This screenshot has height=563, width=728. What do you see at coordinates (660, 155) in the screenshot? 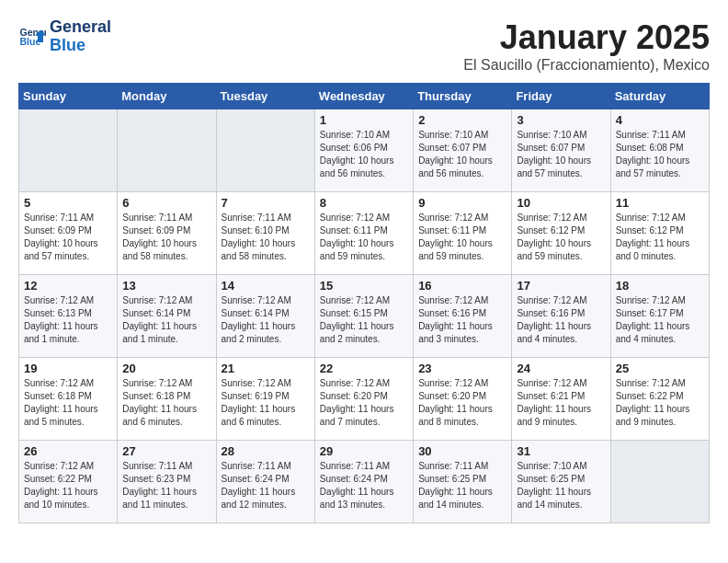
I see `day-info: Sunrise: 7:11 AM Sunset: 6:08 PM Dayligh…` at bounding box center [660, 155].